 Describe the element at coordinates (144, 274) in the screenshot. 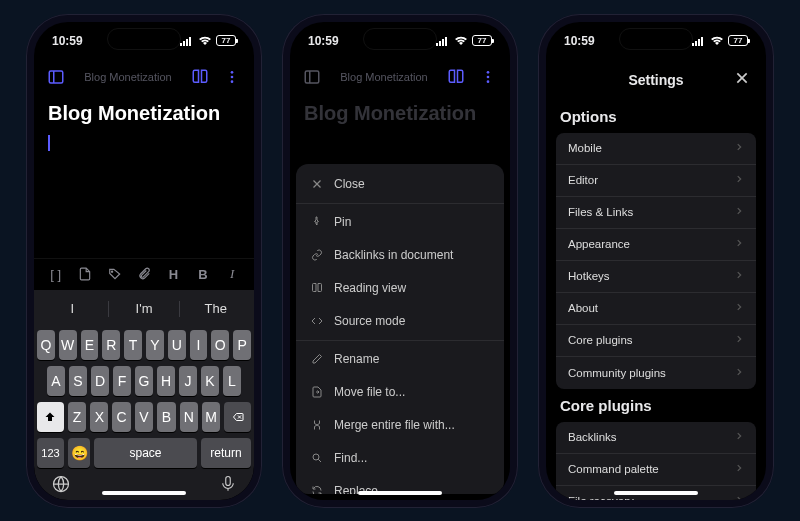

I see `attach-icon` at that location.